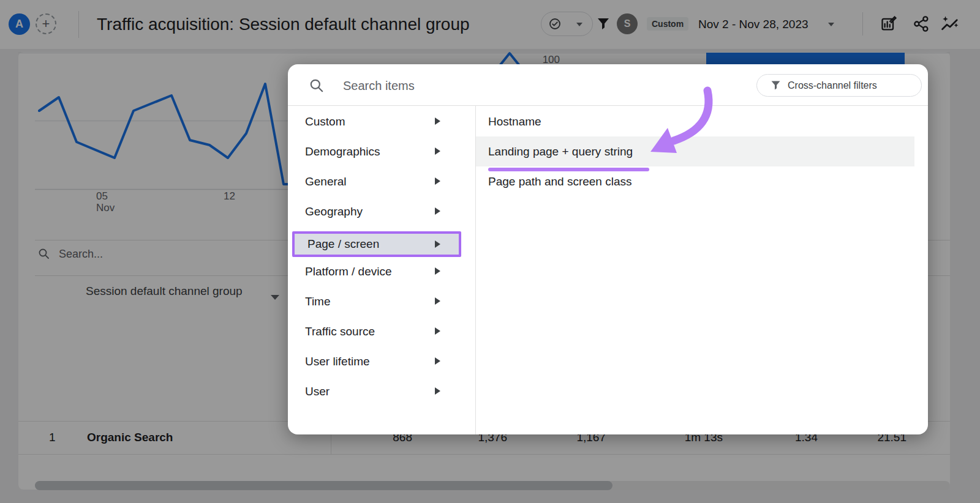  What do you see at coordinates (533, 86) in the screenshot?
I see `search-items-input` at bounding box center [533, 86].